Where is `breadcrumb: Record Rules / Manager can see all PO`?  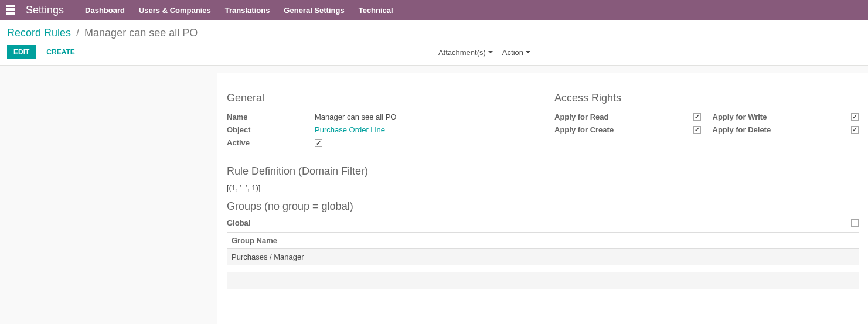 breadcrumb: Record Rules / Manager can see all PO is located at coordinates (433, 35).